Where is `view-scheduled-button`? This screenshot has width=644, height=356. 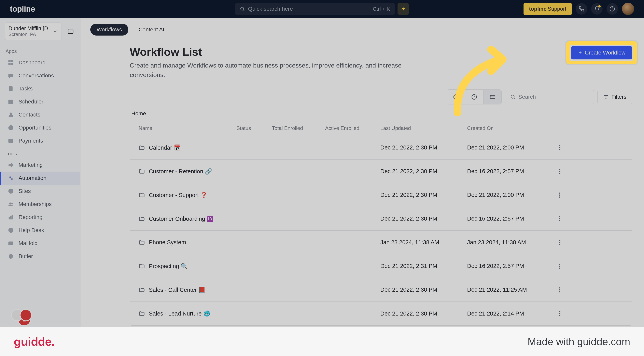 view-scheduled-button is located at coordinates (474, 97).